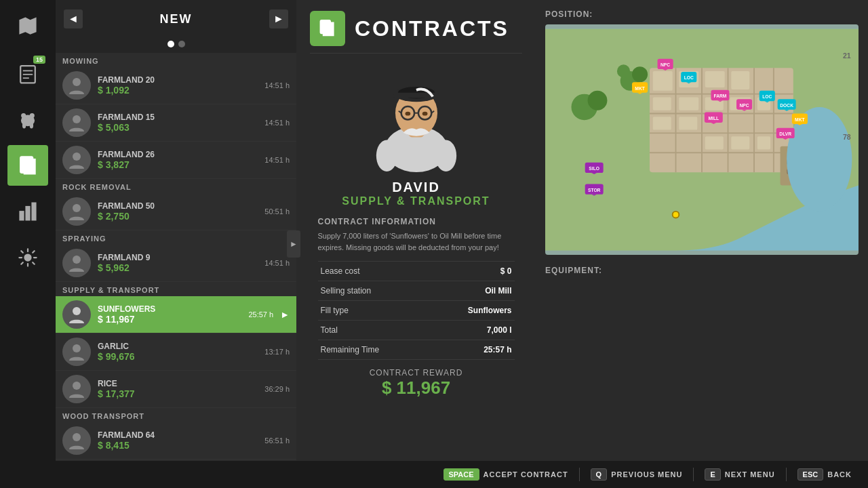  What do you see at coordinates (434, 474) in the screenshot?
I see `bottom-bar: SPACE ACCEPT CONTRACT Q PREVIOUS MENU E …` at bounding box center [434, 474].